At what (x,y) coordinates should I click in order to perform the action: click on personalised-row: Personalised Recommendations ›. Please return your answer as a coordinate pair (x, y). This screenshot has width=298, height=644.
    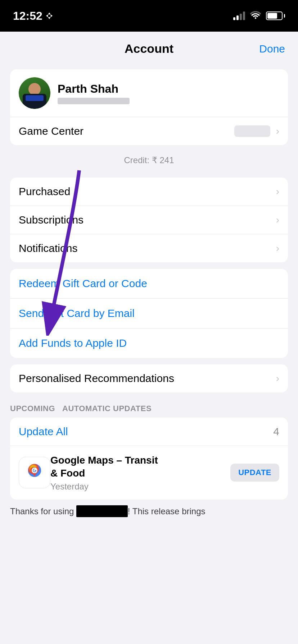
    Looking at the image, I should click on (149, 378).